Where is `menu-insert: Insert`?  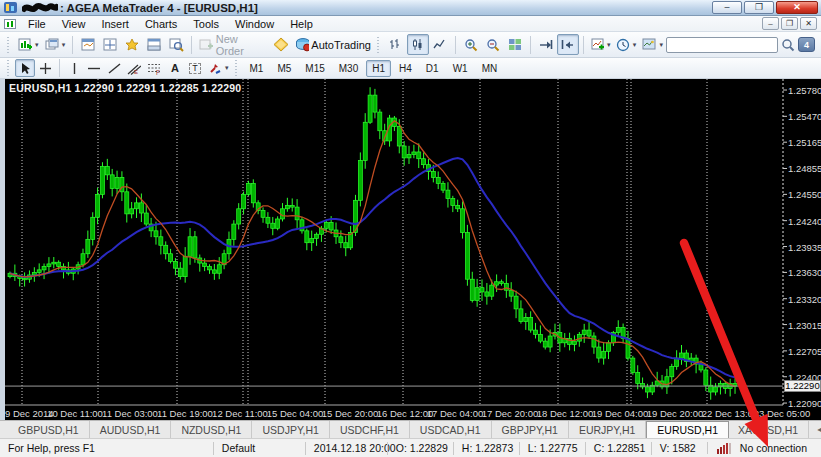 menu-insert: Insert is located at coordinates (115, 24).